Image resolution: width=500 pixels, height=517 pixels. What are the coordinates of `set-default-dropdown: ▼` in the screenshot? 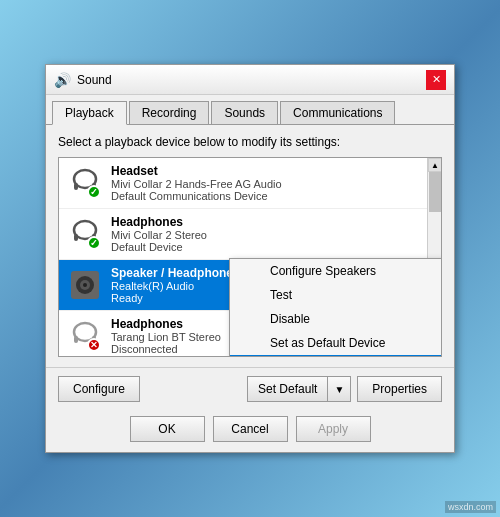 It's located at (339, 389).